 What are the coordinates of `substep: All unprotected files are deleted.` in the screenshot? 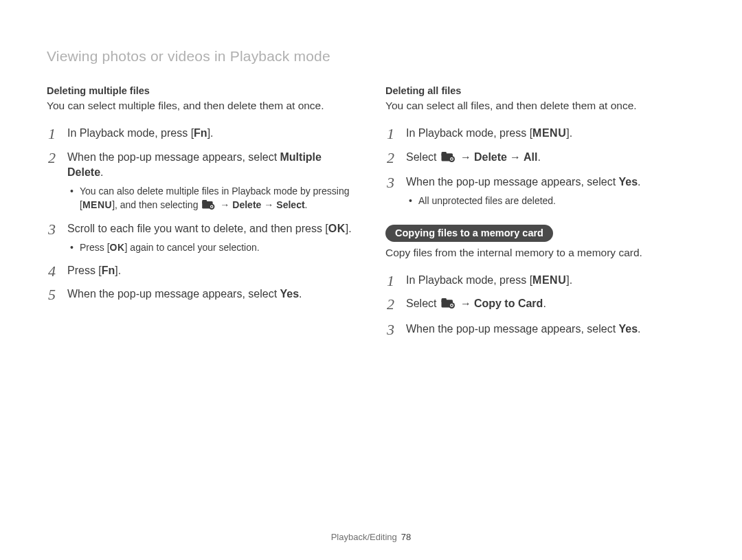 It's located at (551, 201).